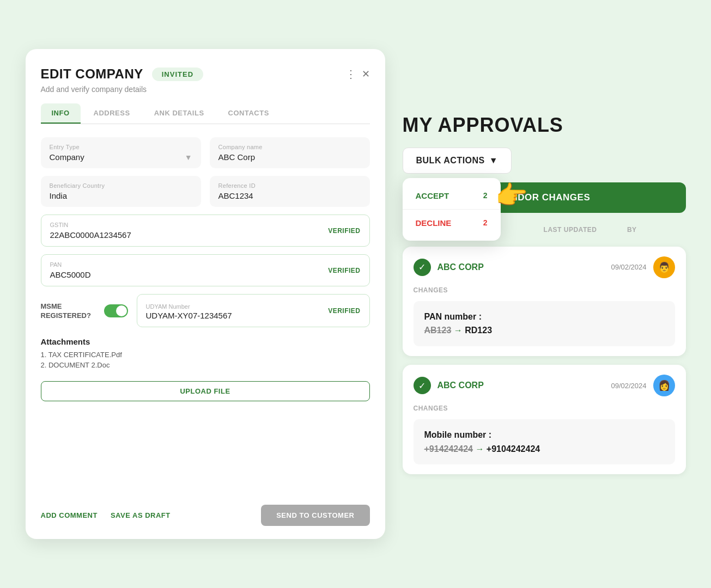 The height and width of the screenshot is (588, 711). I want to click on decline-label: DECLINE, so click(434, 223).